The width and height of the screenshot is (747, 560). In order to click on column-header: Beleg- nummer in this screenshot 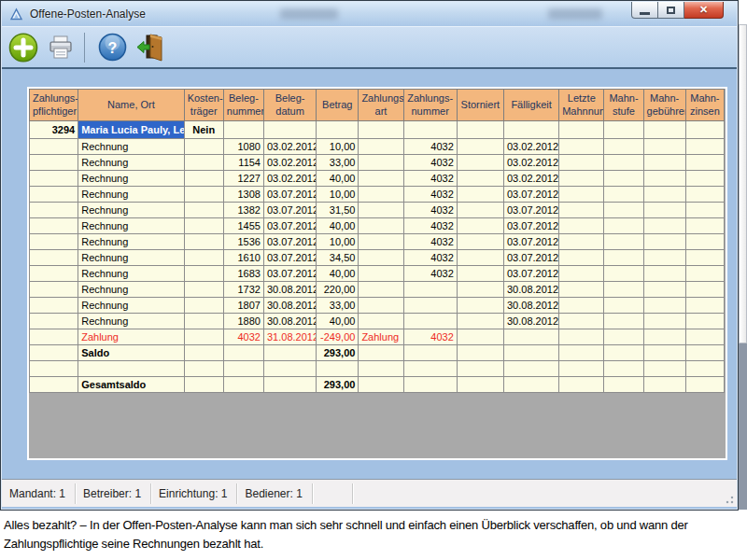, I will do `click(243, 105)`.